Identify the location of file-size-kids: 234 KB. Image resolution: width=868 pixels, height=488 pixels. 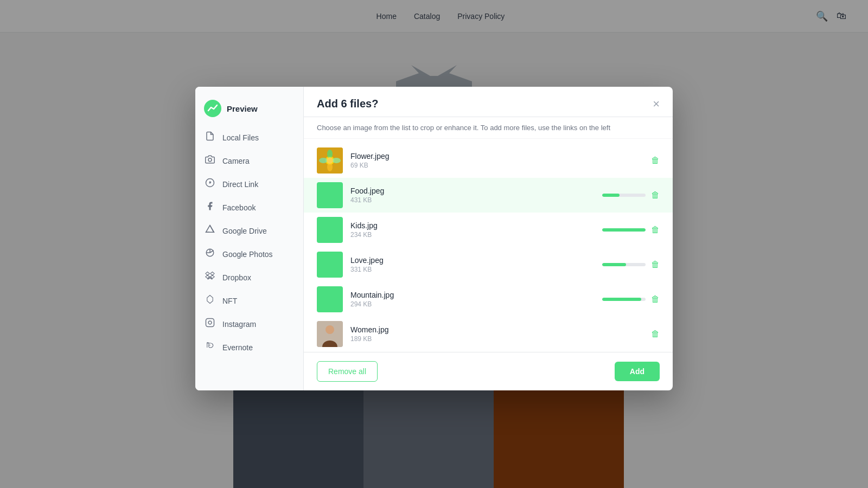
(473, 235).